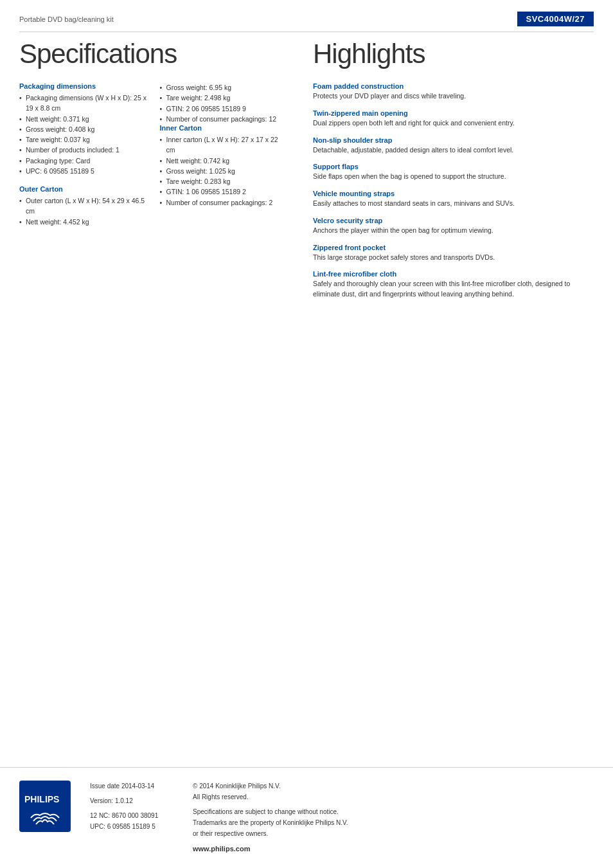  What do you see at coordinates (454, 150) in the screenshot?
I see `highlight-description: Detachable, adjustable, padded design al…` at bounding box center [454, 150].